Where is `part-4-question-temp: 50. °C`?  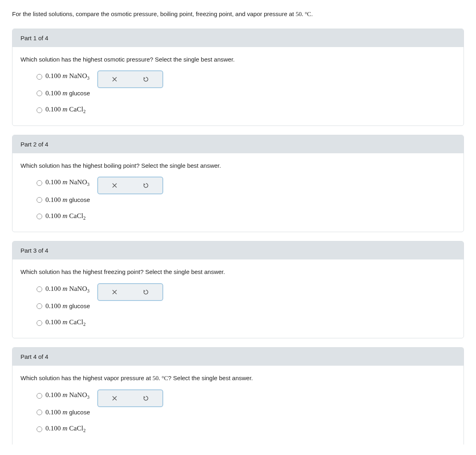 part-4-question-temp: 50. °C is located at coordinates (161, 378).